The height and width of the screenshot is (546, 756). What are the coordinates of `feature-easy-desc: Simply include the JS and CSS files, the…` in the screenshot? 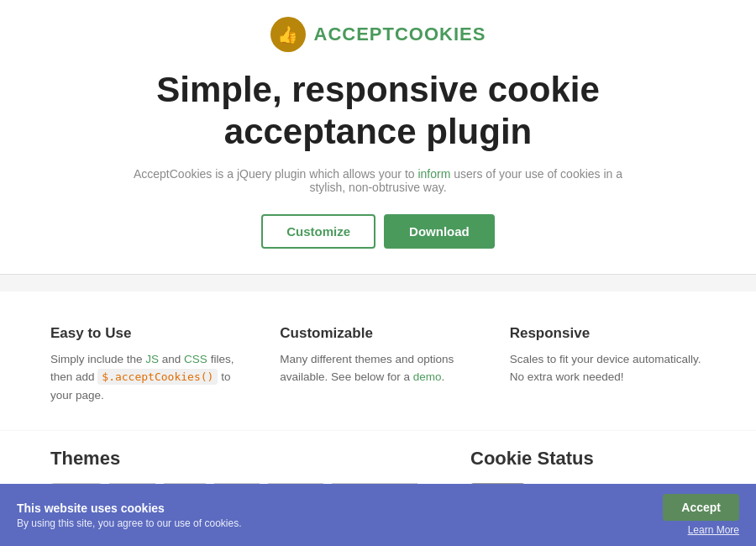 It's located at (148, 378).